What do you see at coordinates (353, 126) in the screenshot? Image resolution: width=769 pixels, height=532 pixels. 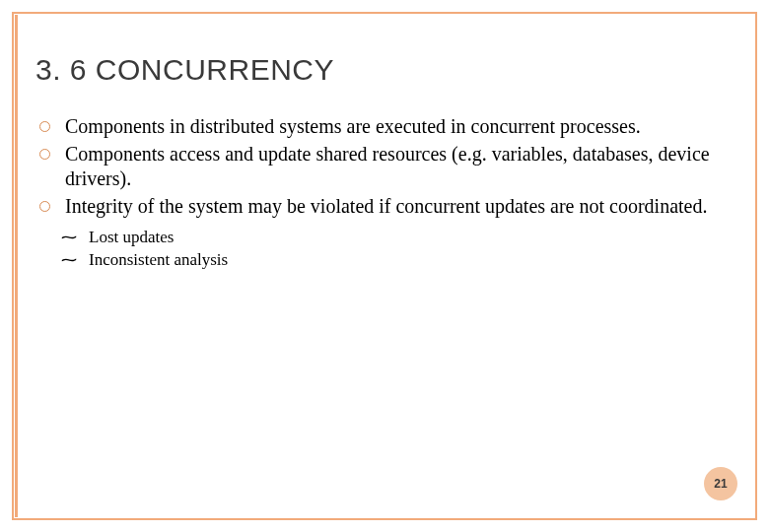 I see `bullet-text: Components in distributed systems are ex…` at bounding box center [353, 126].